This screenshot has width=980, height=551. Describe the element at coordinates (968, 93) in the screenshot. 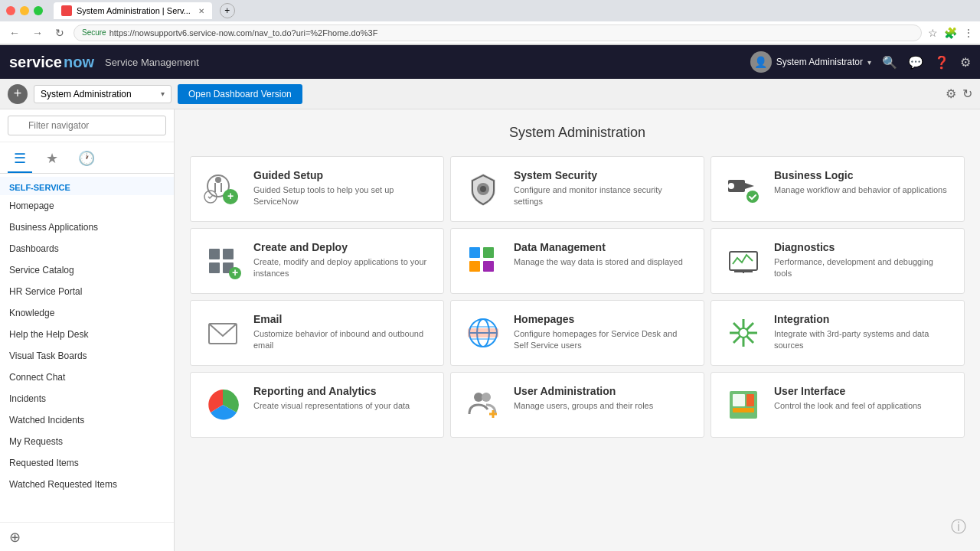

I see `refresh-toolbar-icon: ↻` at that location.